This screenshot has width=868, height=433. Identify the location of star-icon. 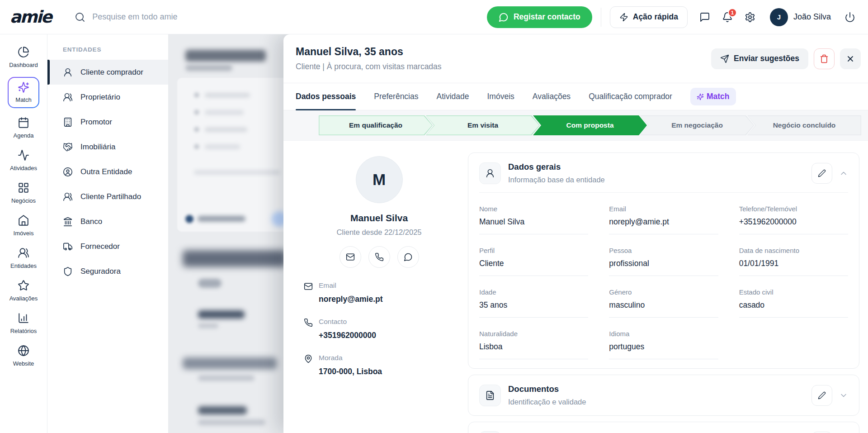
(24, 285).